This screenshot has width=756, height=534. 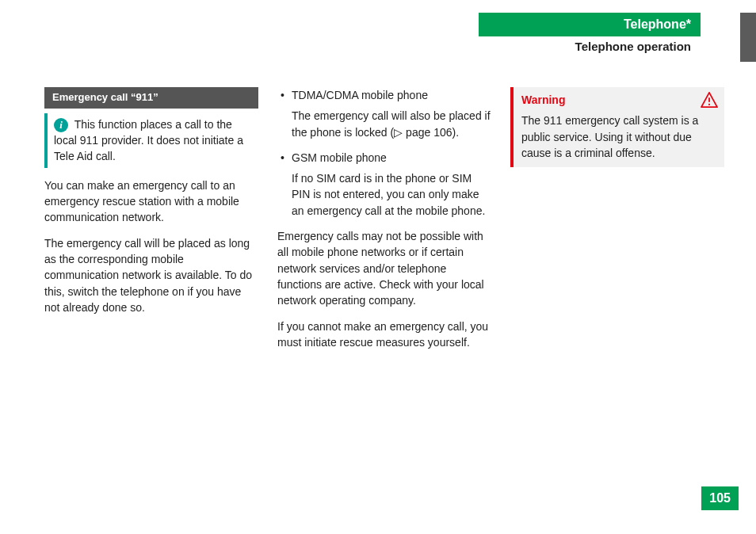 What do you see at coordinates (151, 276) in the screenshot?
I see `body-paragraph: The emergency call will be placed as lon…` at bounding box center [151, 276].